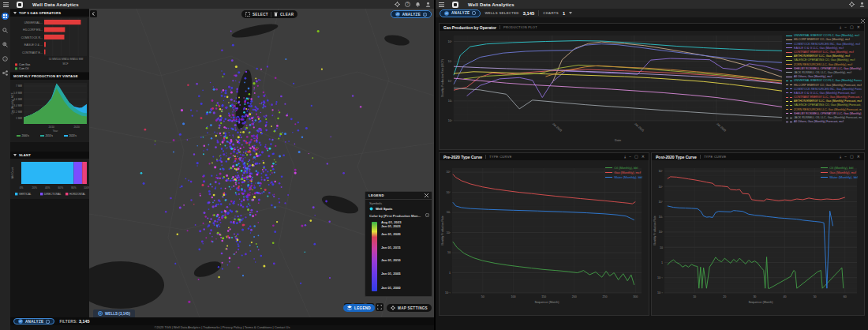 The height and width of the screenshot is (330, 868). What do you see at coordinates (655, 231) in the screenshot?
I see `svg-text: Monthly Production Rate` at bounding box center [655, 231].